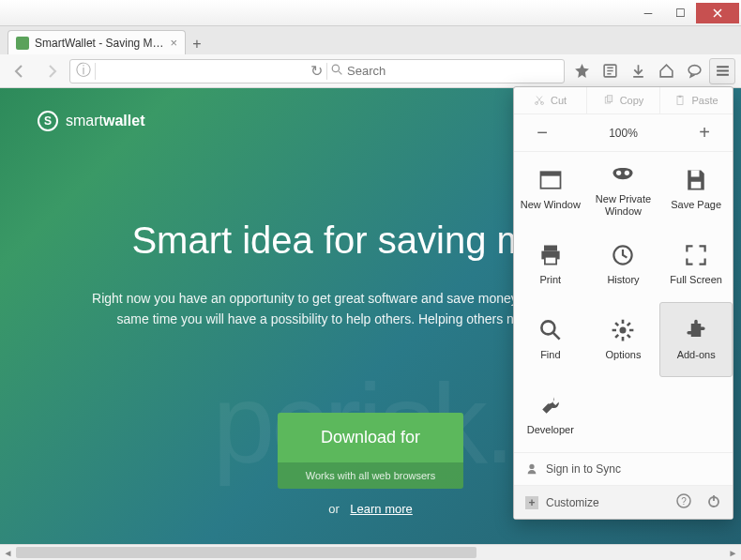 The height and width of the screenshot is (560, 741). I want to click on home-icon, so click(666, 71).